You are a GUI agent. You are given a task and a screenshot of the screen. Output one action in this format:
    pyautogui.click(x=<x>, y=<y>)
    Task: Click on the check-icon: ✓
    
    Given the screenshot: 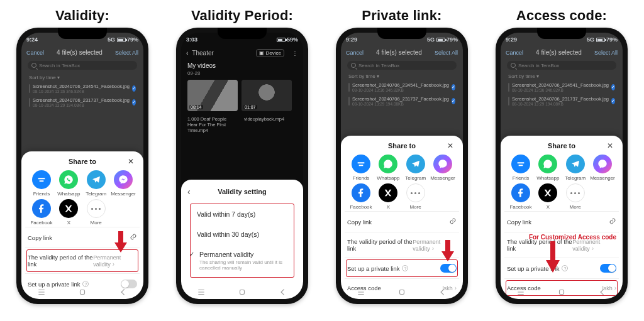 What is the action you would take?
    pyautogui.click(x=134, y=102)
    